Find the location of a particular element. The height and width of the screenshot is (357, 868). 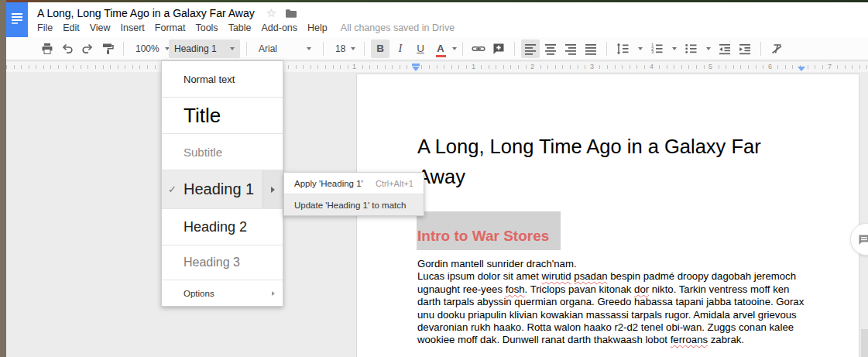

menu-tools: Tools is located at coordinates (206, 28).